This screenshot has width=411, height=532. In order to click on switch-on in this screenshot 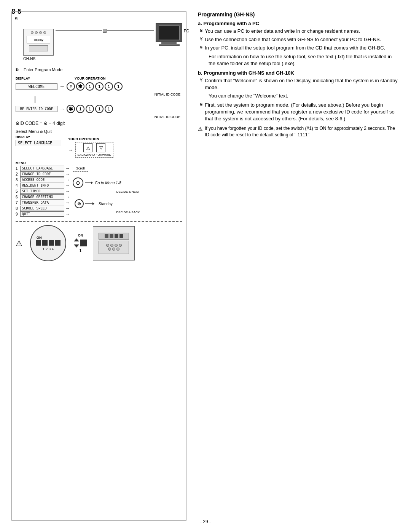, I will do `click(84, 243)`.